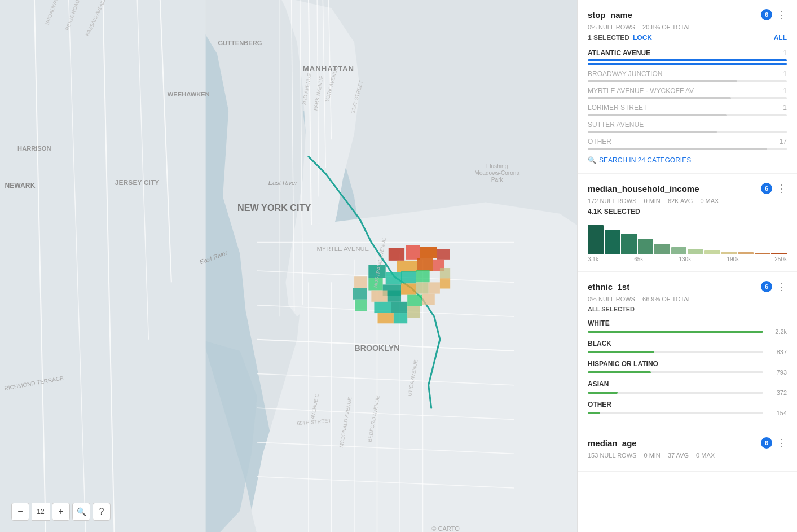  Describe the element at coordinates (687, 344) in the screenshot. I see `ethnic-name-black: BLACK` at that location.